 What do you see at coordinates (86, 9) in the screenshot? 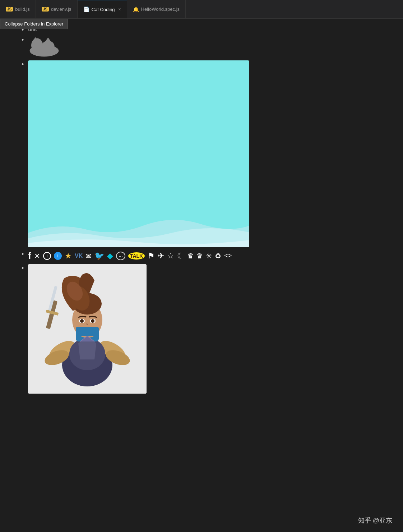
I see `file-icon: 📄` at bounding box center [86, 9].